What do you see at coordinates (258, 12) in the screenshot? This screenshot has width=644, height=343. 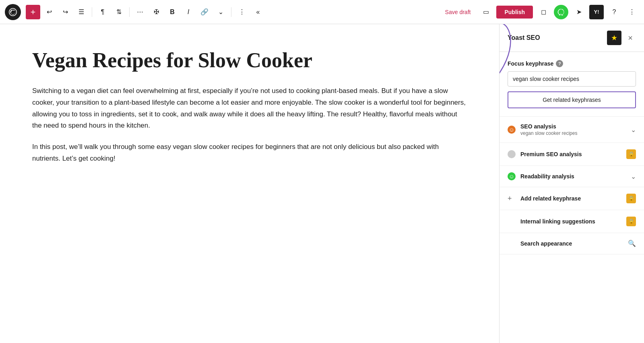 I see `collapse-button: «` at bounding box center [258, 12].